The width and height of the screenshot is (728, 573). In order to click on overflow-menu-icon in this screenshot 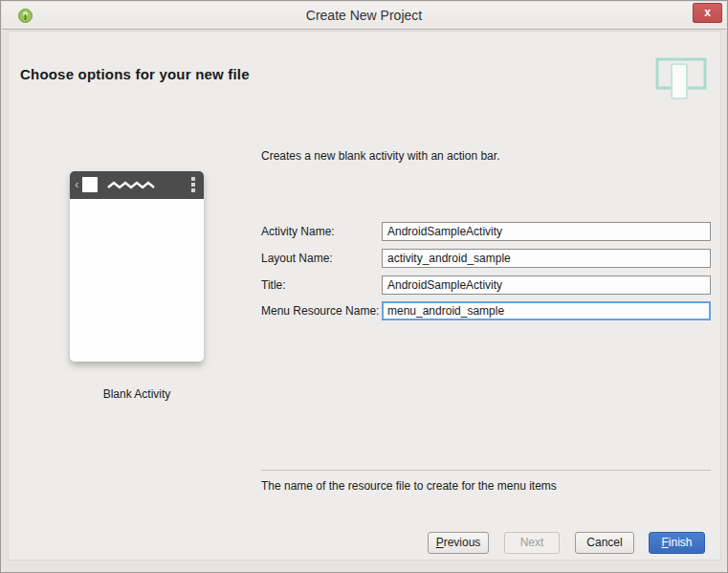, I will do `click(193, 186)`.